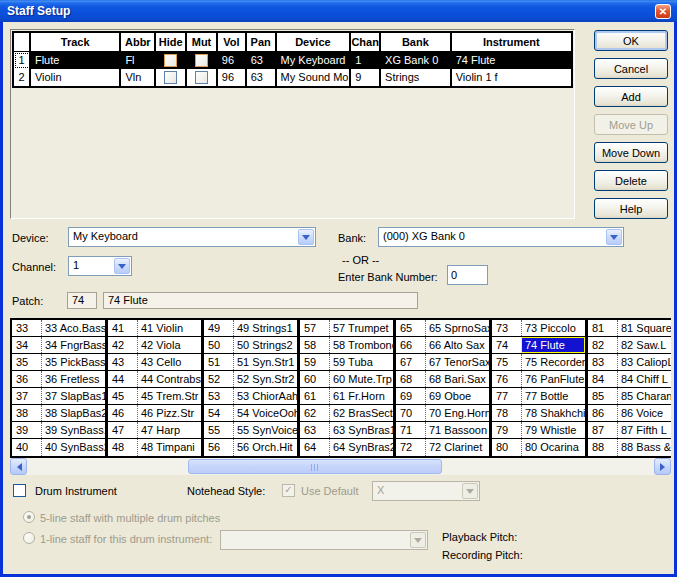  Describe the element at coordinates (314, 448) in the screenshot. I see `patch-number: 64` at that location.